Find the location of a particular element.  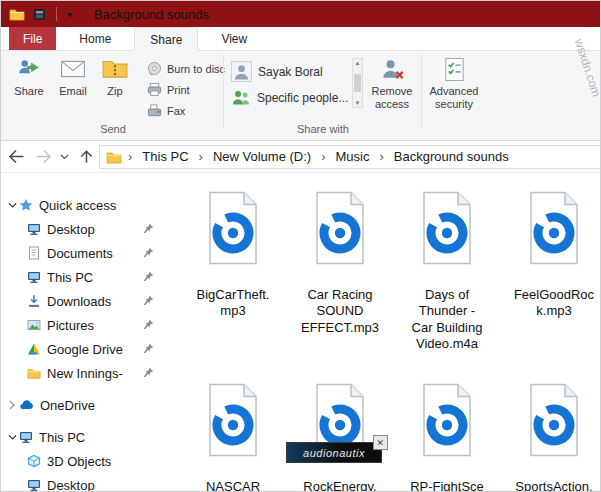

sidebar-item-this-pc: This PC is located at coordinates (84, 437).